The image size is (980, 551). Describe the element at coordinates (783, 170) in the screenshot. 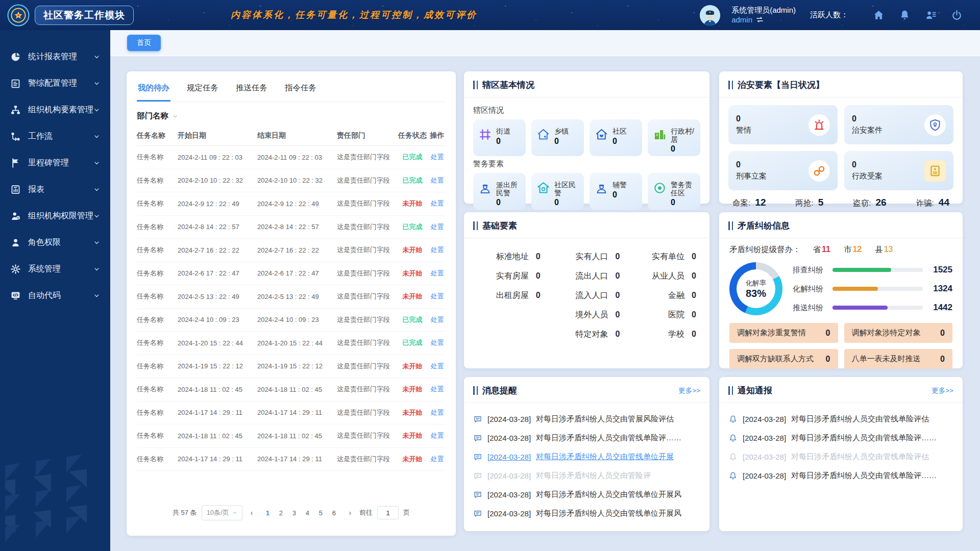

I see `security-card: 0刑事立案` at that location.